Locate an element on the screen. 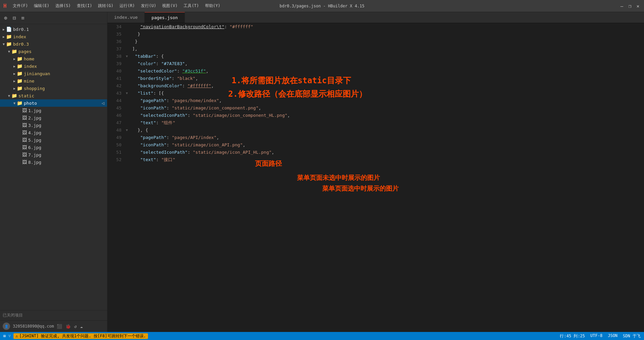 Image resolution: width=644 pixels, height=340 pixels. tree-label-home: home is located at coordinates (29, 59).